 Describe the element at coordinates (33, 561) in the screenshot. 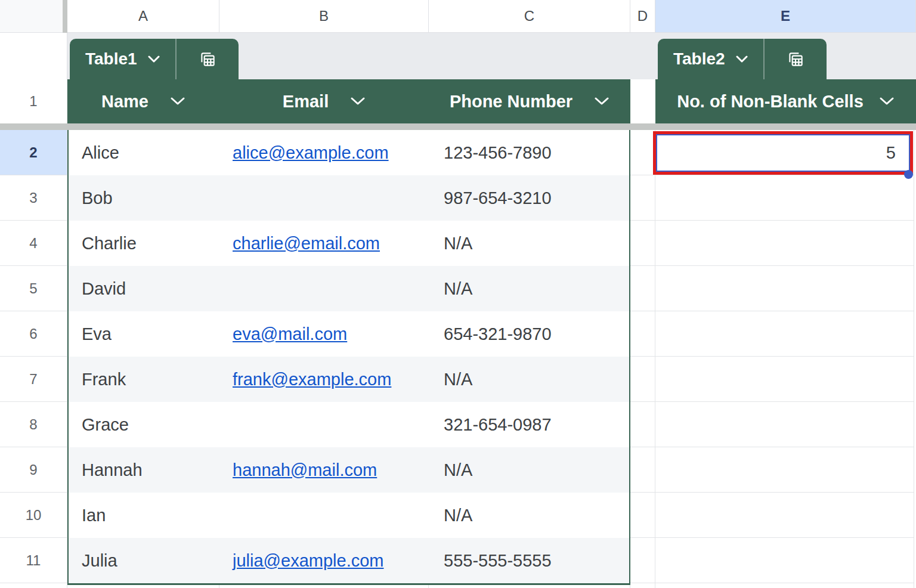

I see `row-header-11: 11` at that location.